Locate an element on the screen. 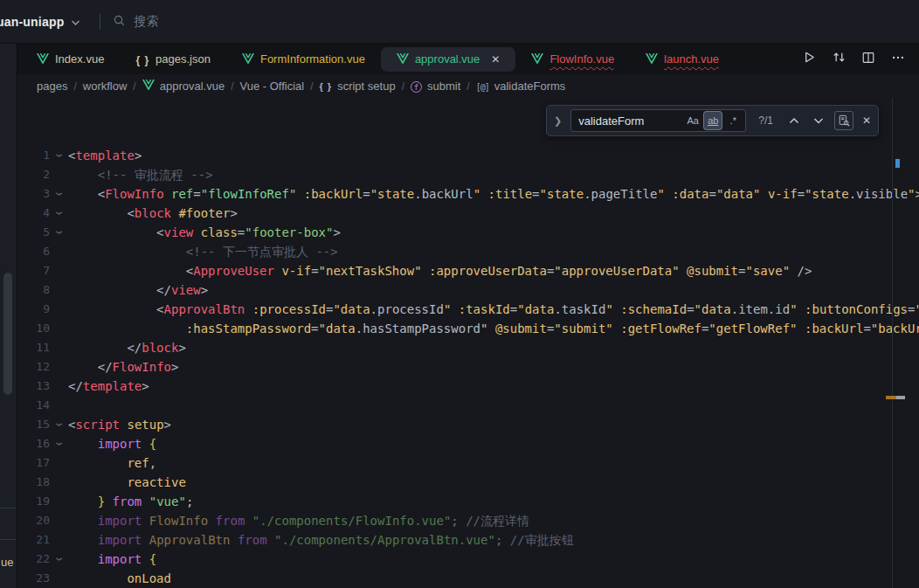 This screenshot has width=919, height=588. open-changes-button is located at coordinates (839, 59).